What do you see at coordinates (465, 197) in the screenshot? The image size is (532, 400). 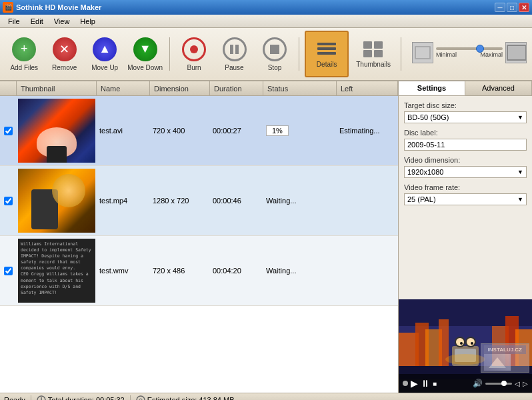 I see `settings-content: Target disc size: BD-50 (50G) ▼ Disc lab…` at bounding box center [465, 197].